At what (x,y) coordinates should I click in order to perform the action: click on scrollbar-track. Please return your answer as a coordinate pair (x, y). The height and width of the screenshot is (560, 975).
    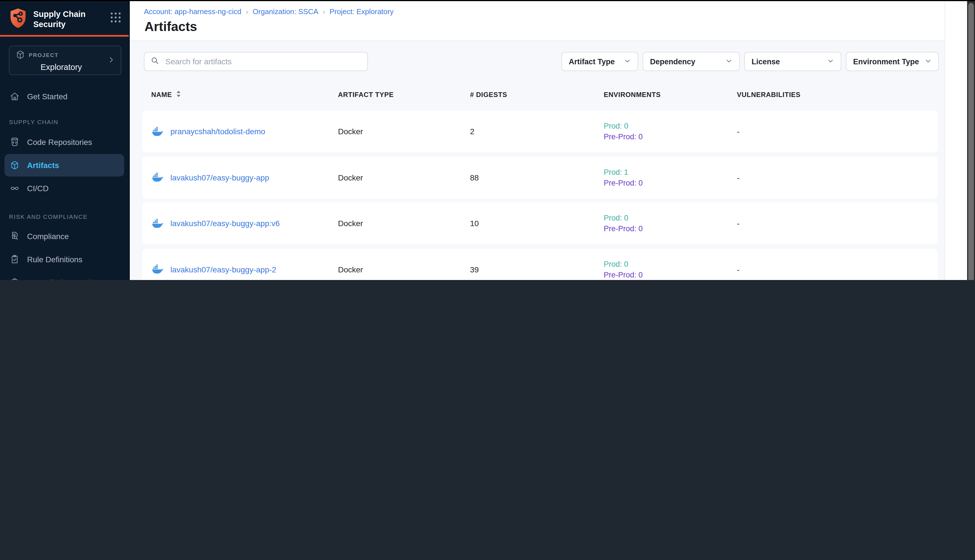
    Looking at the image, I should click on (971, 140).